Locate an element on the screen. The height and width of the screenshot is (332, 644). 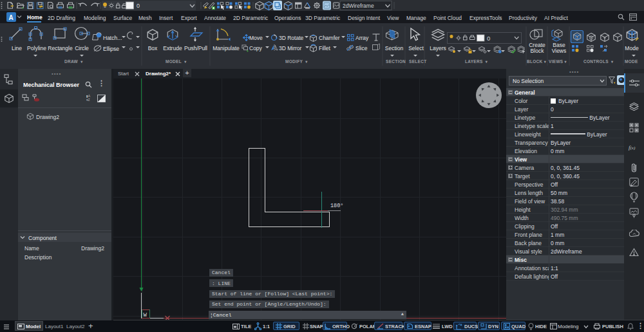
svg-text: 2dWireframe is located at coordinates (358, 6).